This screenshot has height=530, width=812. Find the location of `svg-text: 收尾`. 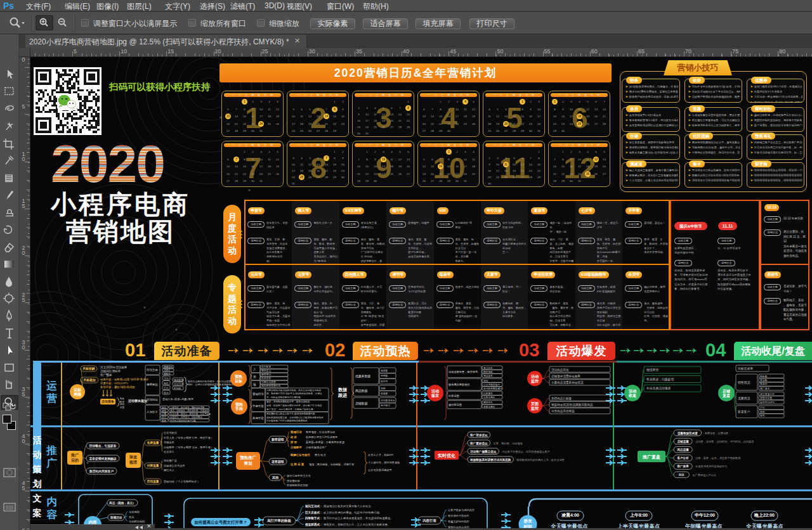

svg-text: 收尾 is located at coordinates (632, 396).